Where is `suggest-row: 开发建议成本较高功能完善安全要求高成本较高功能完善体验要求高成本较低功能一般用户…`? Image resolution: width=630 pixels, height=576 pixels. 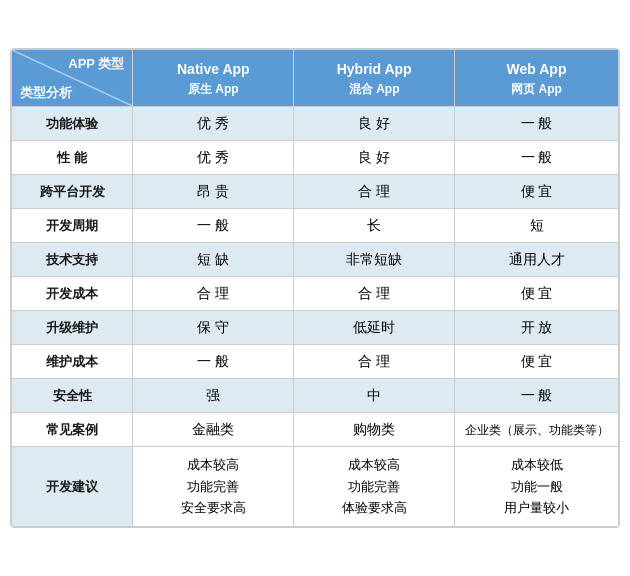 suggest-row: 开发建议成本较高功能完善安全要求高成本较高功能完善体验要求高成本较低功能一般用户… is located at coordinates (316, 487).